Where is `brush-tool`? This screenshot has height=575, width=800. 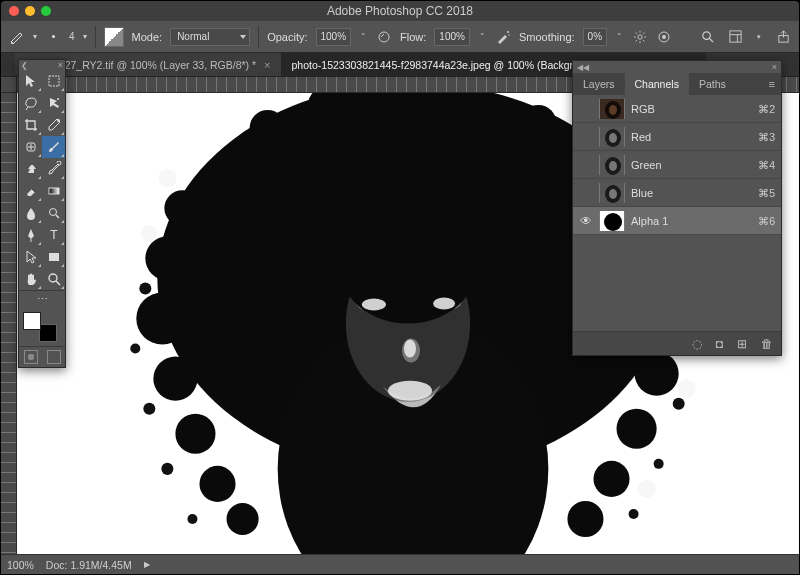
brush-tool is located at coordinates (54, 147).